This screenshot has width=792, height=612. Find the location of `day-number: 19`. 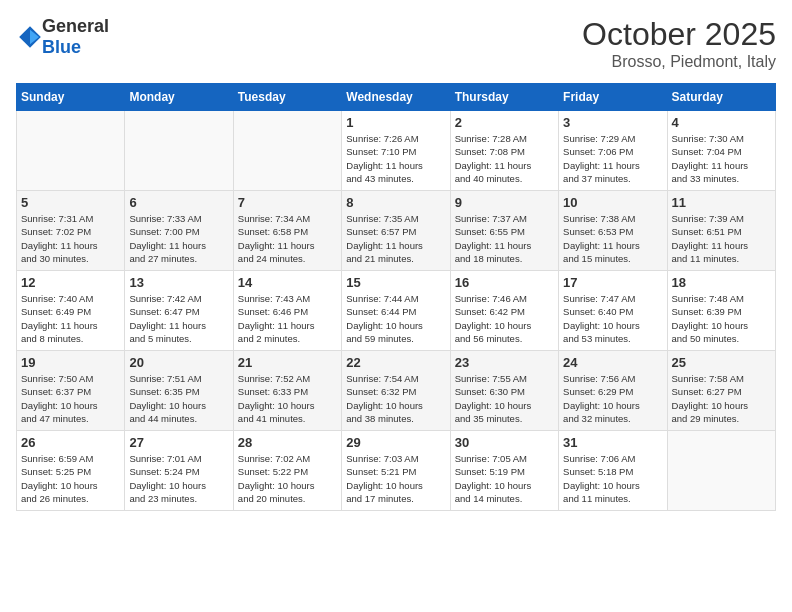

day-number: 19 is located at coordinates (70, 362).